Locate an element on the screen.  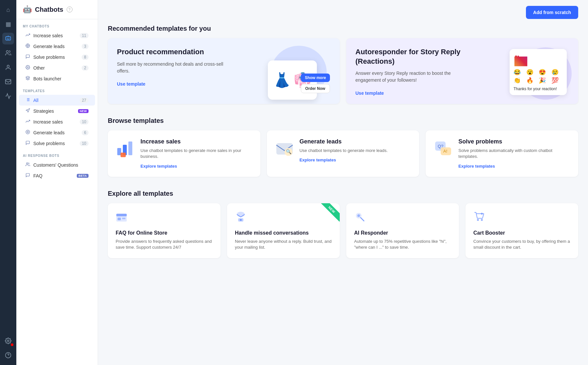
card-desc: Answer every Story Reply reaction to boo… is located at coordinates (414, 77).